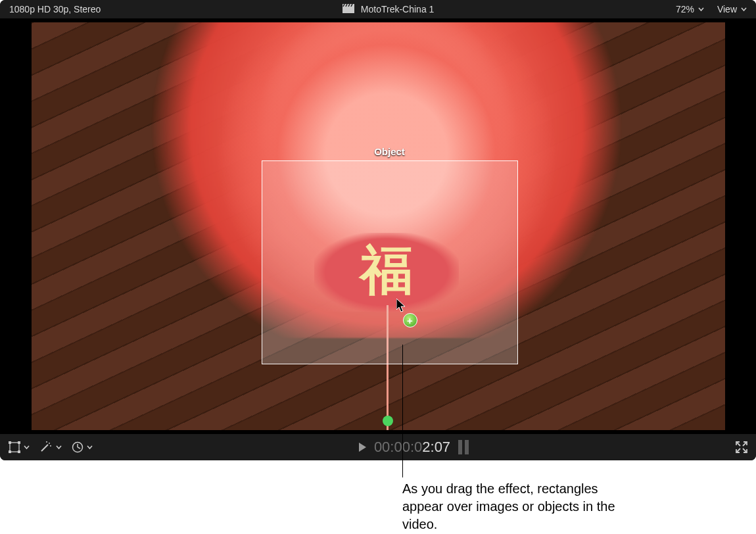 This screenshot has width=756, height=534. Describe the element at coordinates (437, 447) in the screenshot. I see `timecode-bright: 2:07` at that location.